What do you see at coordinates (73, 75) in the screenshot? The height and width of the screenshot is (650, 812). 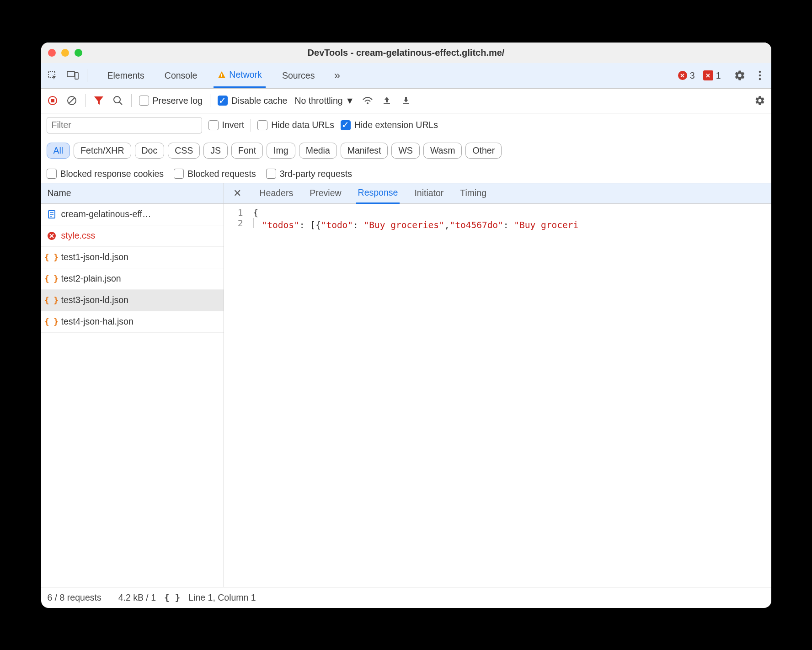 I see `device-toggle-icon` at bounding box center [73, 75].